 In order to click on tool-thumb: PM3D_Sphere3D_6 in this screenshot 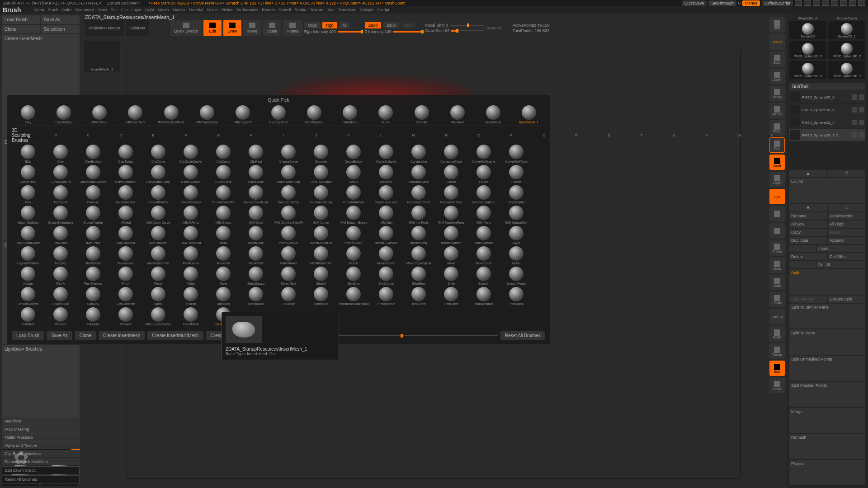, I will do `click(808, 70)`.